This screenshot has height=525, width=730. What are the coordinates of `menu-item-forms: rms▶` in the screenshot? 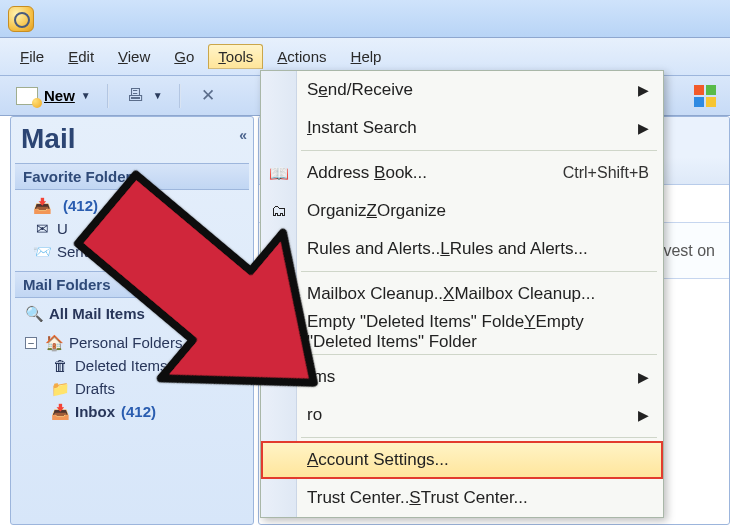 It's located at (462, 377).